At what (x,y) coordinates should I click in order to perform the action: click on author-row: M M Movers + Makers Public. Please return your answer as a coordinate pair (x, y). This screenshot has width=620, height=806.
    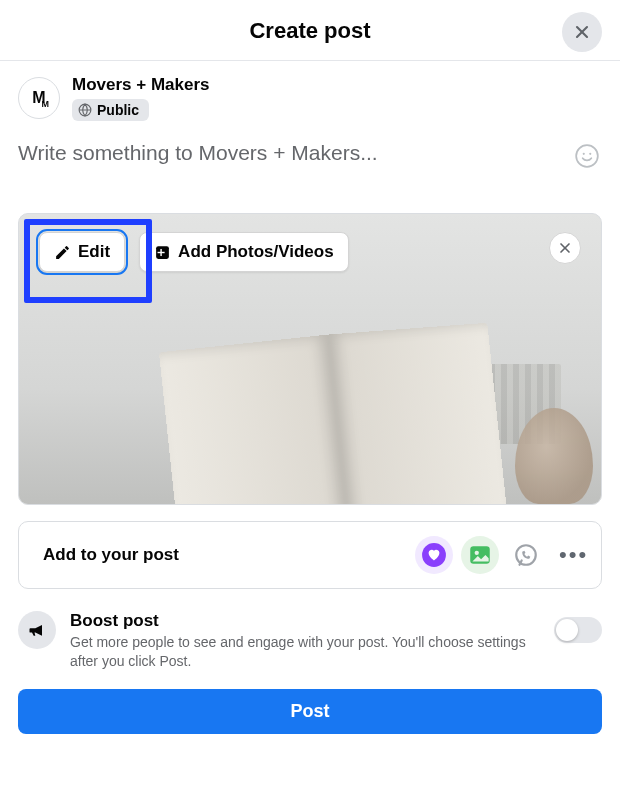
    Looking at the image, I should click on (310, 94).